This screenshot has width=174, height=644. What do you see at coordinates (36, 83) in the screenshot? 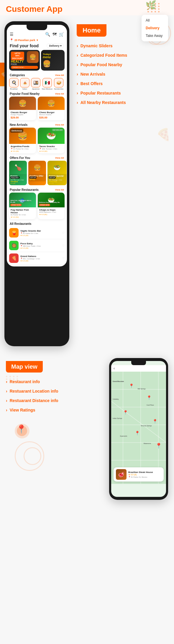
I see `japanese-icon: 🍱` at bounding box center [36, 83].